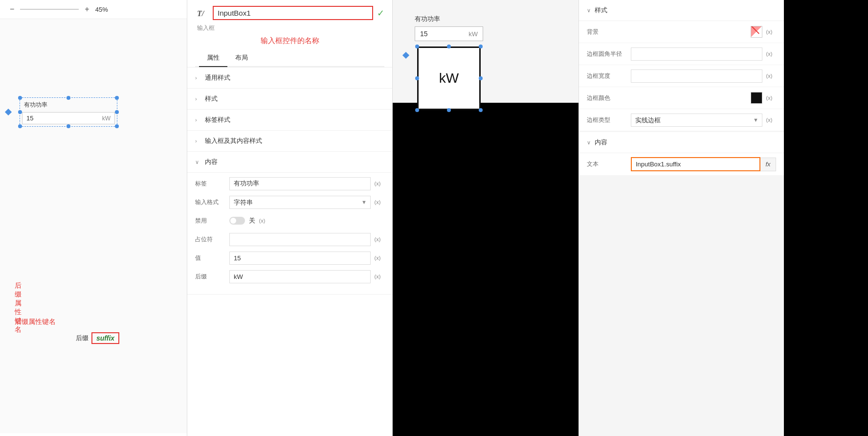  Describe the element at coordinates (682, 32) in the screenshot. I see `style-field-background: 背景 (x)` at that location.